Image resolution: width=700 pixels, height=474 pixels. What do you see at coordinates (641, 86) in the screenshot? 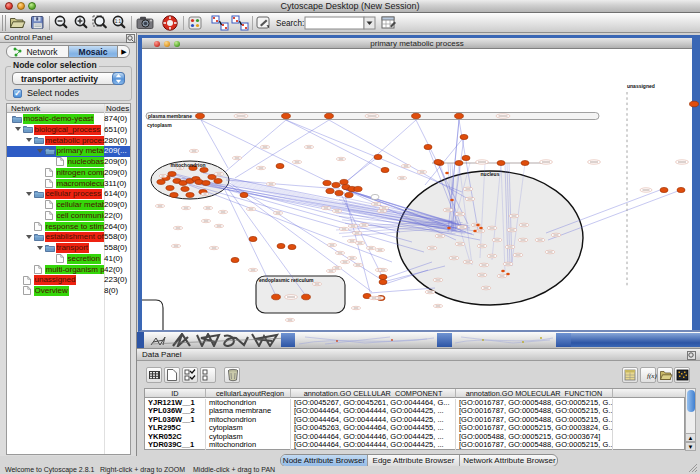
I see `svg-text: unassigned` at bounding box center [641, 86].